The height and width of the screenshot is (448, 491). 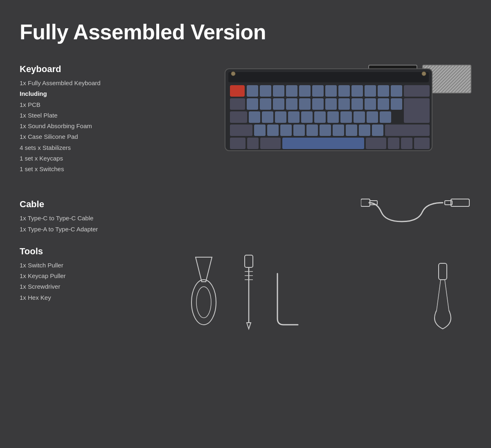 I want to click on page-title: Fully Assembled Version, so click(x=246, y=22).